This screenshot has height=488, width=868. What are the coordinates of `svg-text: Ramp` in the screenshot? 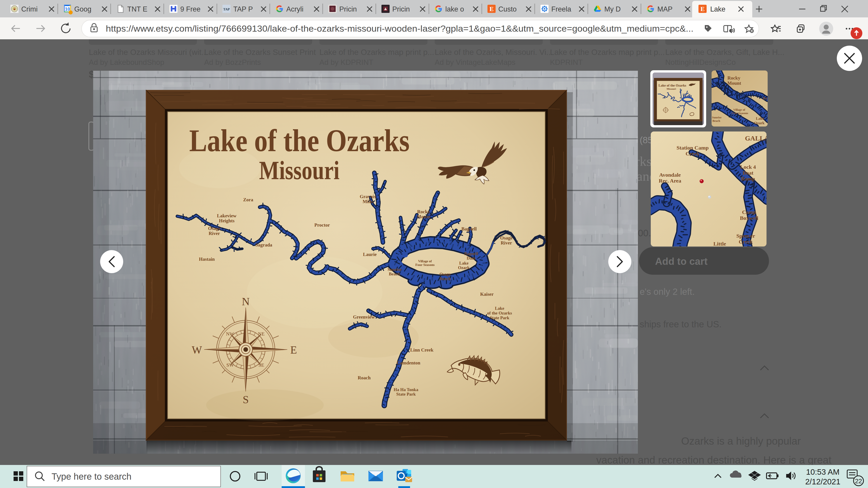 It's located at (748, 178).